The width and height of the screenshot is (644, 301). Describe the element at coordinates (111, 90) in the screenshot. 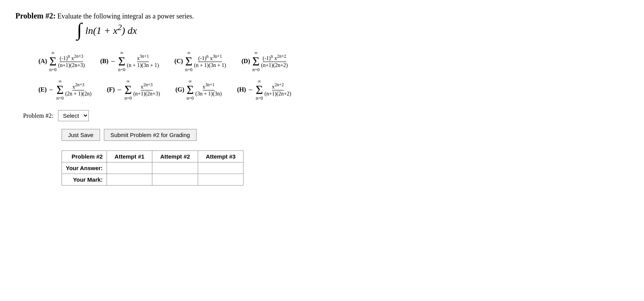

I see `choice-f-label: (F)` at that location.